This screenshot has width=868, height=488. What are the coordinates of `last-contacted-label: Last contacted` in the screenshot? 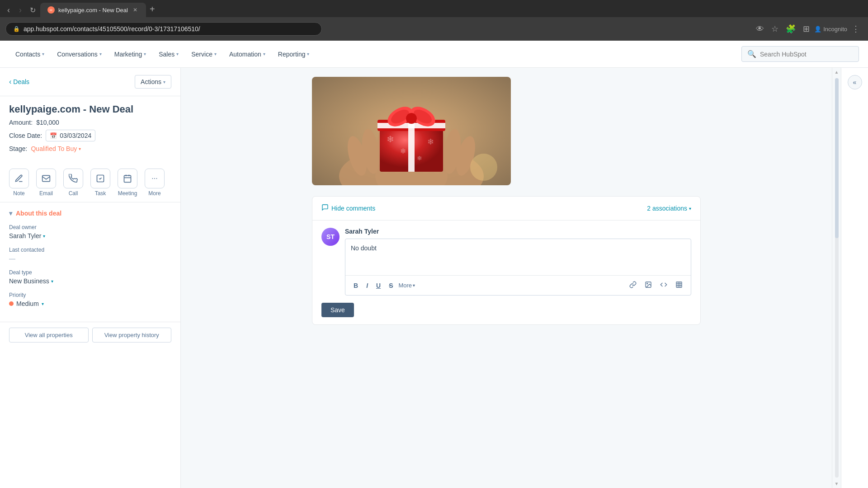 It's located at (90, 250).